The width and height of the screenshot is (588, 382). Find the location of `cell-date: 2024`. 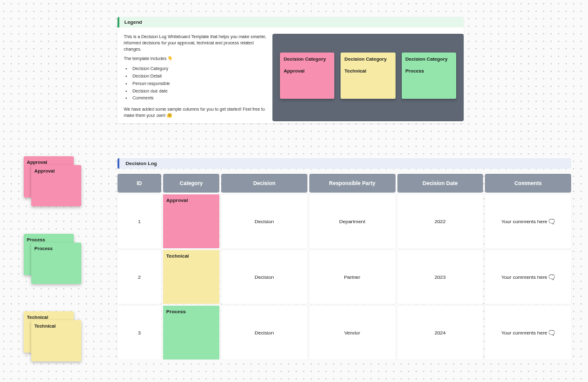

cell-date: 2024 is located at coordinates (441, 333).